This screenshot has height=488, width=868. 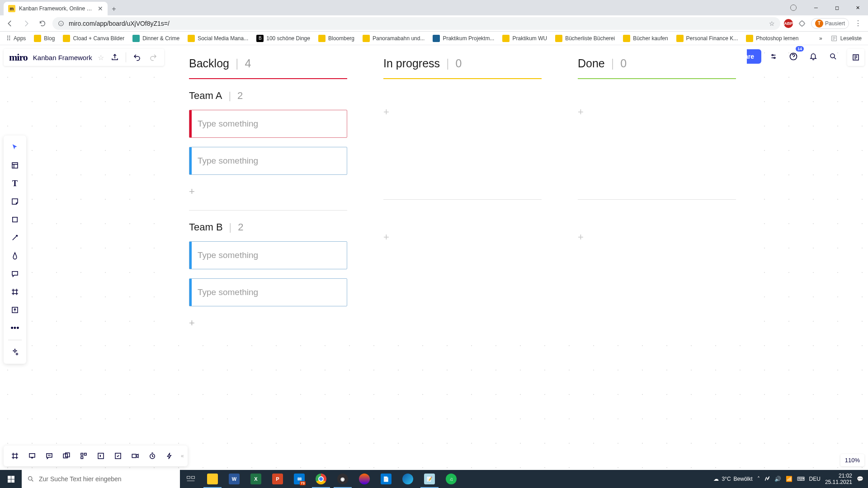 I want to click on word-app-icon: W, so click(x=234, y=479).